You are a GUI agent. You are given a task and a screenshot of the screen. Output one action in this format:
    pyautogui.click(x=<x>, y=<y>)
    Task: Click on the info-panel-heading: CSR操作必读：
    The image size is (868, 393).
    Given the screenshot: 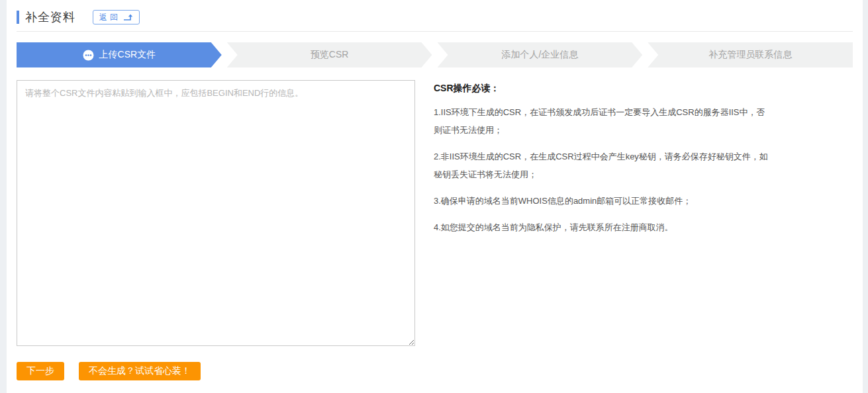 What is the action you would take?
    pyautogui.click(x=602, y=88)
    